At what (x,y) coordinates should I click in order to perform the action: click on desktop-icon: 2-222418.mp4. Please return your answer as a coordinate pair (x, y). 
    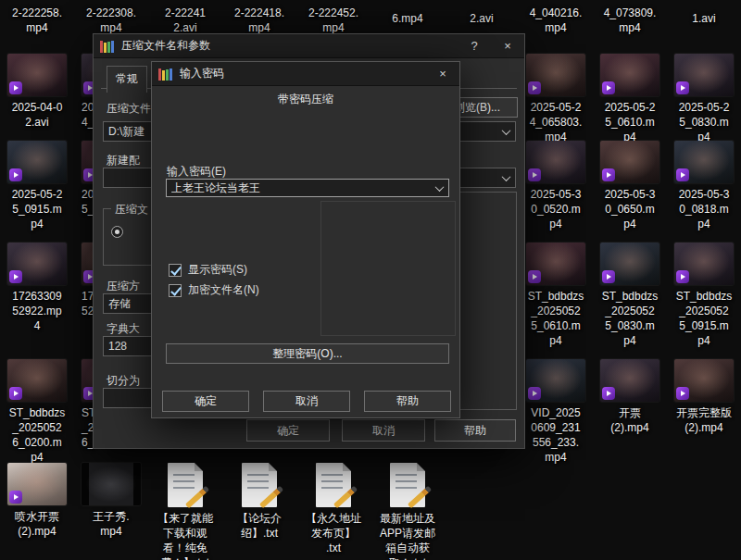
    Looking at the image, I should click on (259, 19).